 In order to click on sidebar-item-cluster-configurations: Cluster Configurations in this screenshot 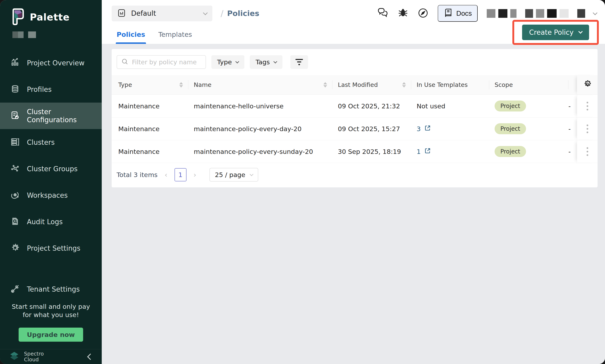, I will do `click(51, 116)`.